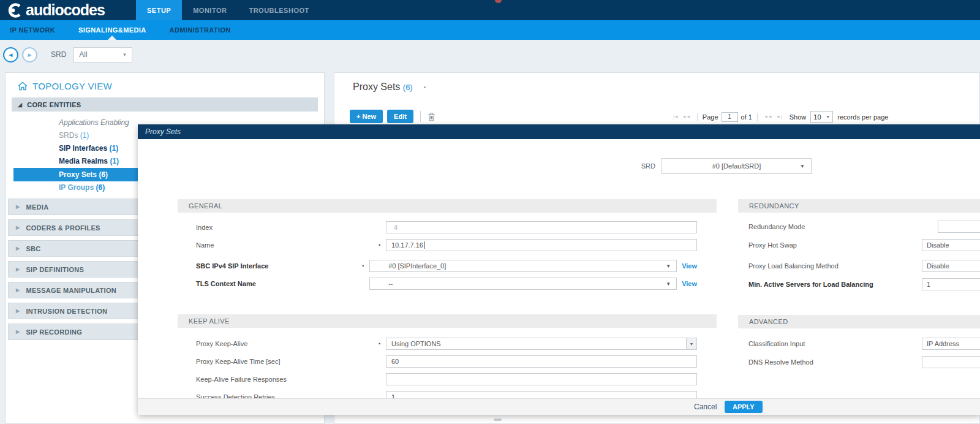  Describe the element at coordinates (420, 116) in the screenshot. I see `toolbar-divider` at that location.